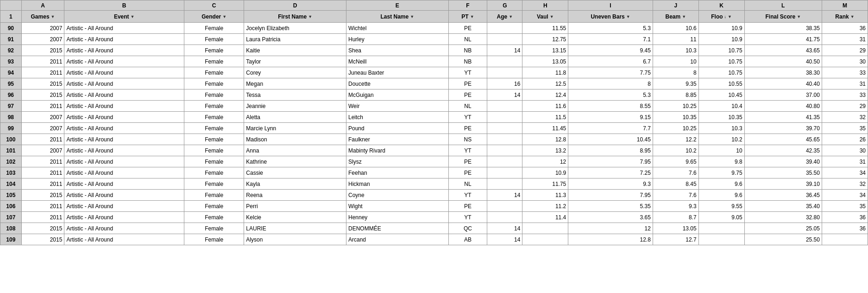  What do you see at coordinates (11, 162) in the screenshot?
I see `row-number: 102` at bounding box center [11, 162].